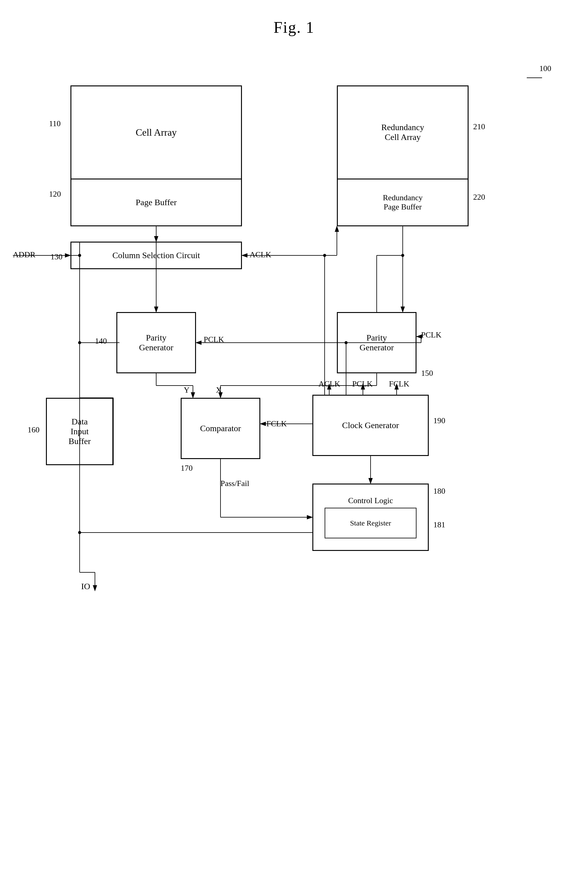 This screenshot has width=588, height=889. I want to click on control-logic-label: Control Logic, so click(371, 501).